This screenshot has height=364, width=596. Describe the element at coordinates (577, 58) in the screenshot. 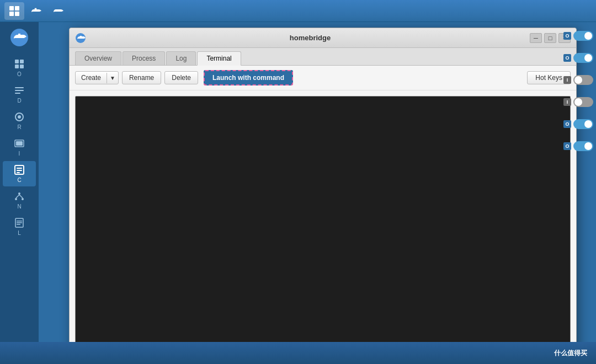

I see `toggle-row-2: O` at that location.